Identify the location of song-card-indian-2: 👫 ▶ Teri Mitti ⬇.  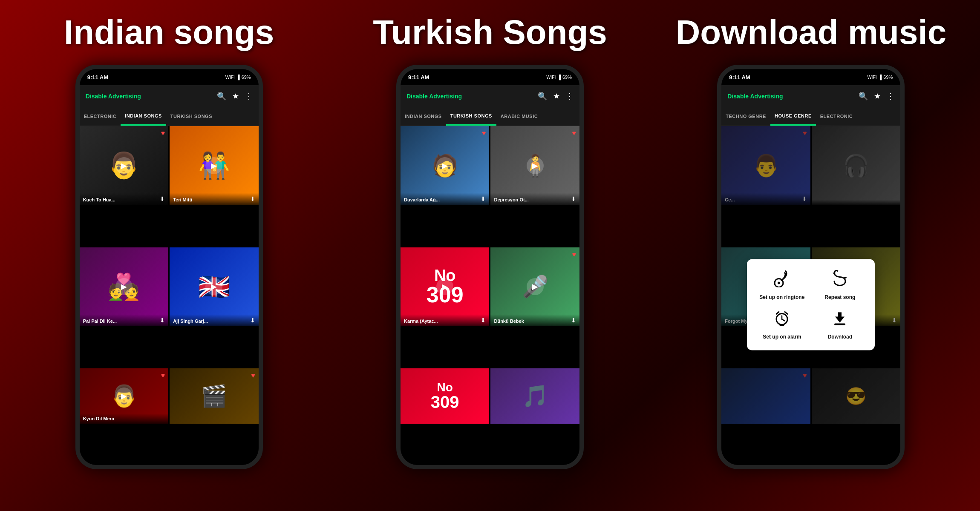
(214, 165).